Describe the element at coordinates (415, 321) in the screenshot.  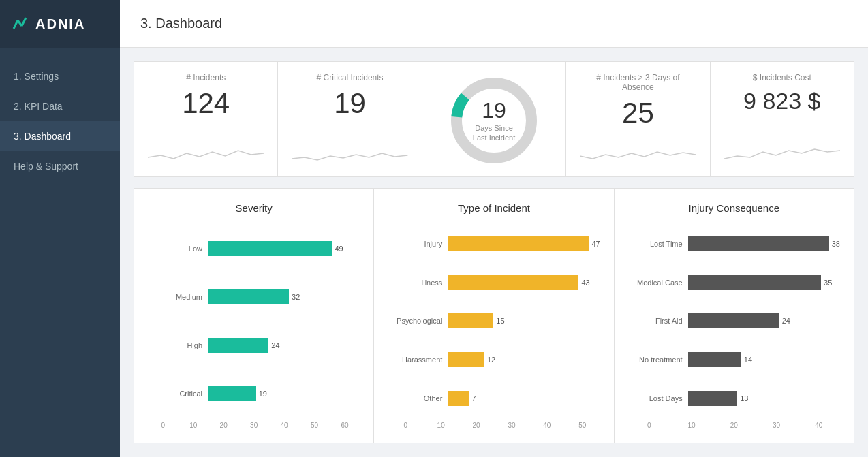
I see `bar-label: Psychological` at that location.